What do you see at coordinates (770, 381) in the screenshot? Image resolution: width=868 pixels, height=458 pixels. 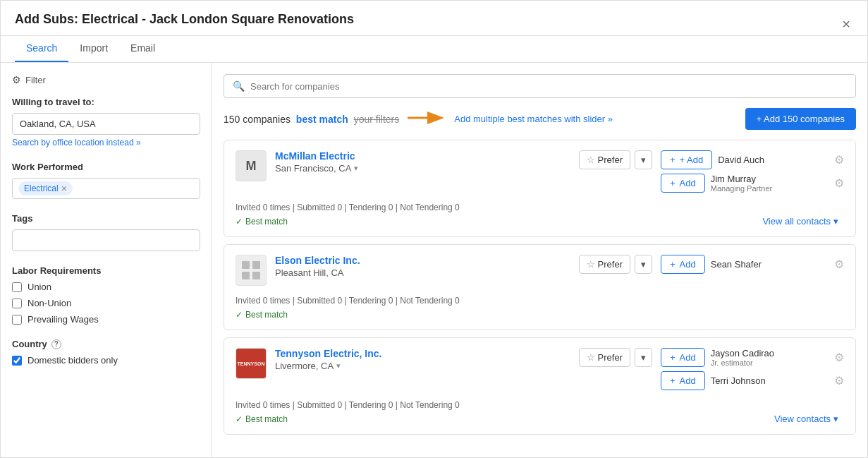 I see `contact-info: Terri Johnson` at bounding box center [770, 381].